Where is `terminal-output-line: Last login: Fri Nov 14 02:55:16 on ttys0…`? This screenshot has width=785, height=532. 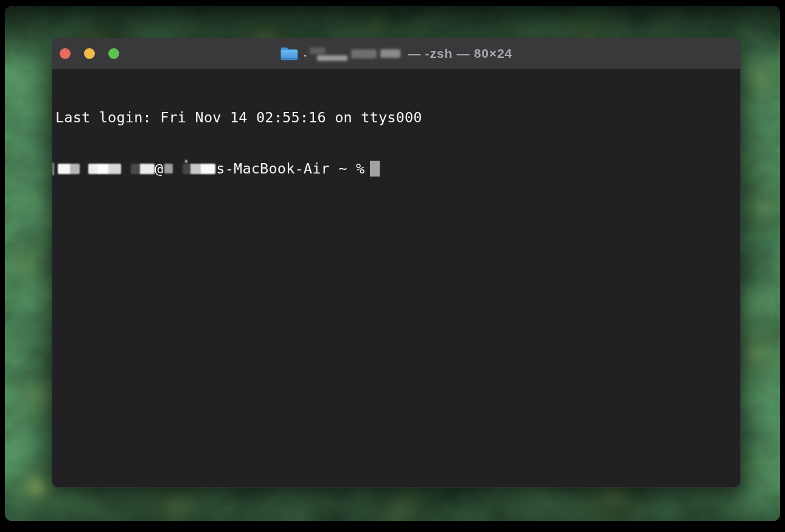 terminal-output-line: Last login: Fri Nov 14 02:55:16 on ttys0… is located at coordinates (396, 117).